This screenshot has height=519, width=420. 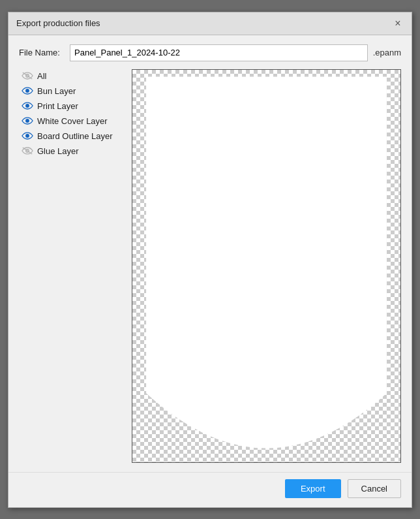 What do you see at coordinates (73, 106) in the screenshot?
I see `layer-item-print: Print Layer` at bounding box center [73, 106].